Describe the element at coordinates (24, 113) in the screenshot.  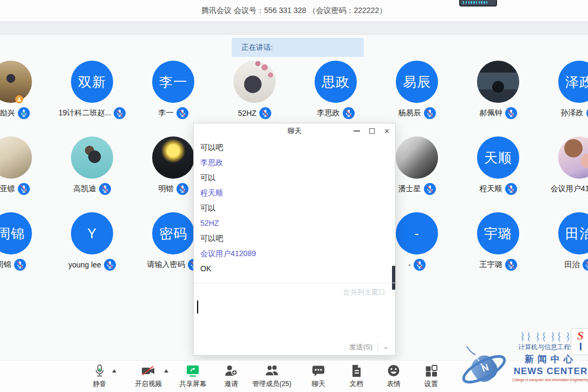
I see `active-mic-icon` at that location.